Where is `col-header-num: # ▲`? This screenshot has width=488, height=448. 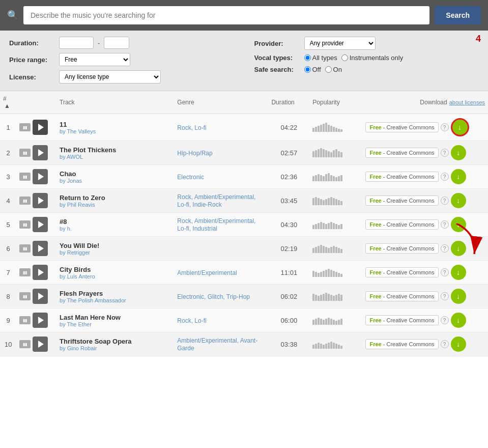 col-header-num: # ▲ is located at coordinates (8, 103).